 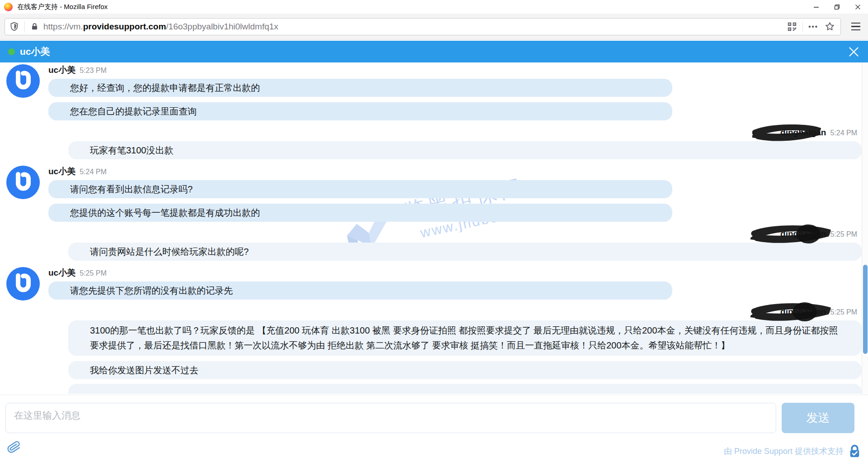 What do you see at coordinates (465, 150) in the screenshot?
I see `chat-message-bubble: 玩家有笔3100没出款` at bounding box center [465, 150].